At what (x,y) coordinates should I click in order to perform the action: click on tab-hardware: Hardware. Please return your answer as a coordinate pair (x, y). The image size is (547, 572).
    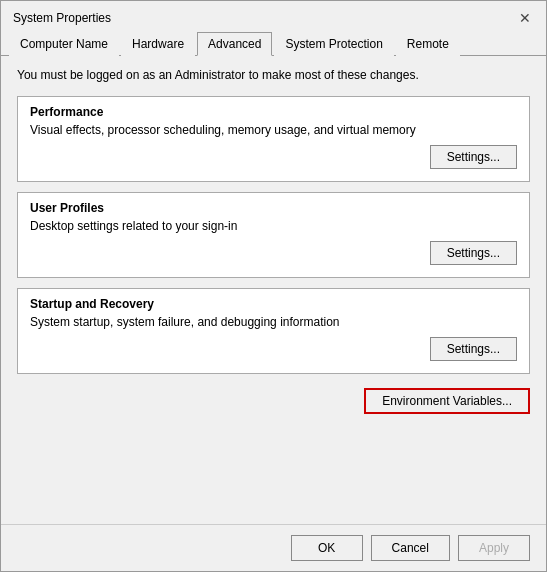
    Looking at the image, I should click on (158, 44).